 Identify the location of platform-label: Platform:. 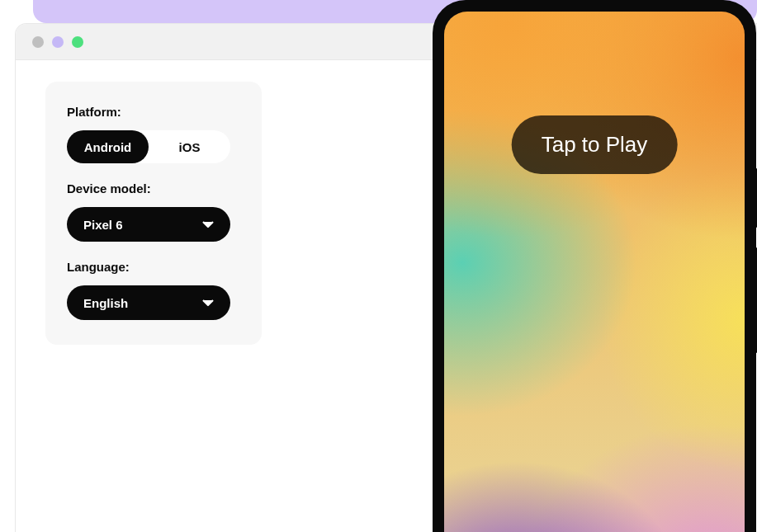
(154, 112).